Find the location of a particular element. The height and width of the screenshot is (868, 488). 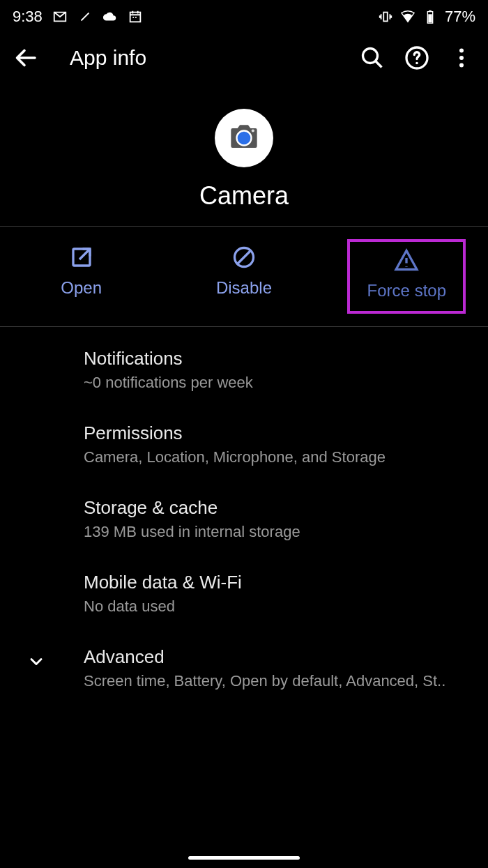

item-subtitle: ~0 notifications per week is located at coordinates (277, 383).